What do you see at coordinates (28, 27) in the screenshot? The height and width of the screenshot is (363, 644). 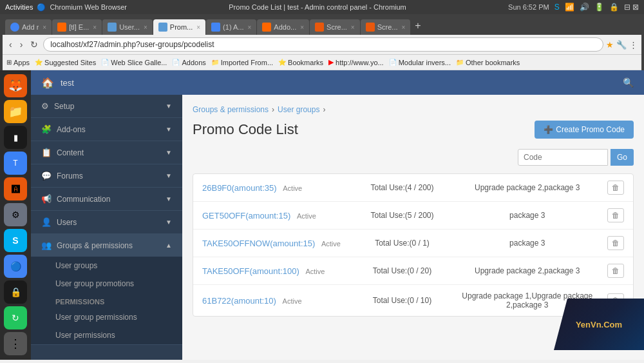 I see `tab-add-r: Add r ×` at bounding box center [28, 27].